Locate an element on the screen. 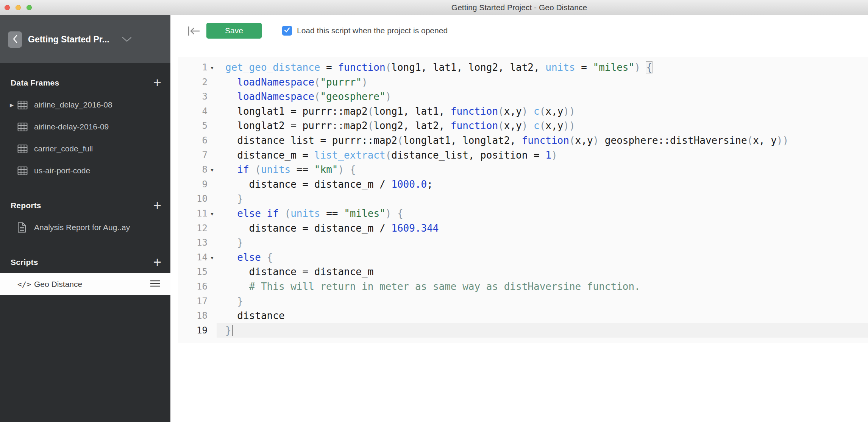  line-number: 7 is located at coordinates (193, 155).